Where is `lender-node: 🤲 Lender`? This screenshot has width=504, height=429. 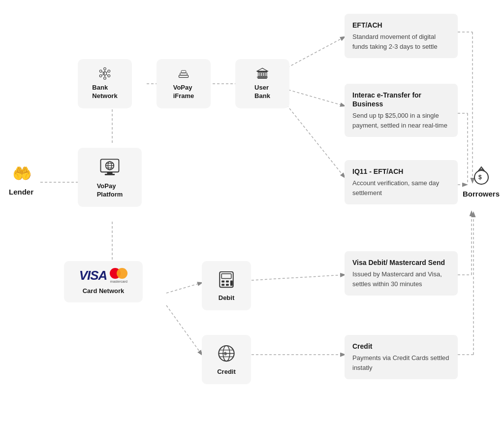
lender-node: 🤲 Lender is located at coordinates (21, 180).